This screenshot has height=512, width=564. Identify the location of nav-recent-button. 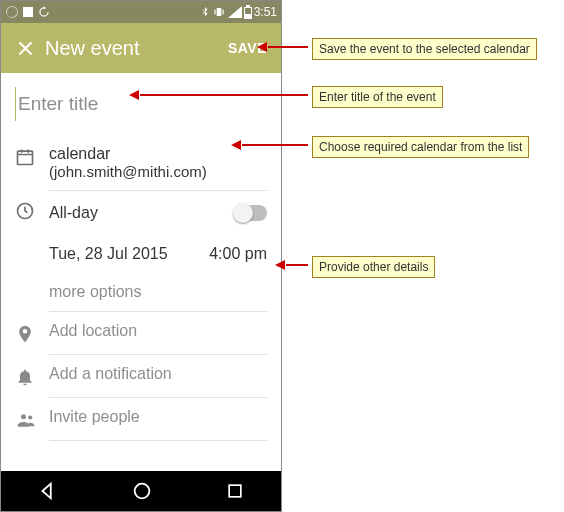
(235, 491).